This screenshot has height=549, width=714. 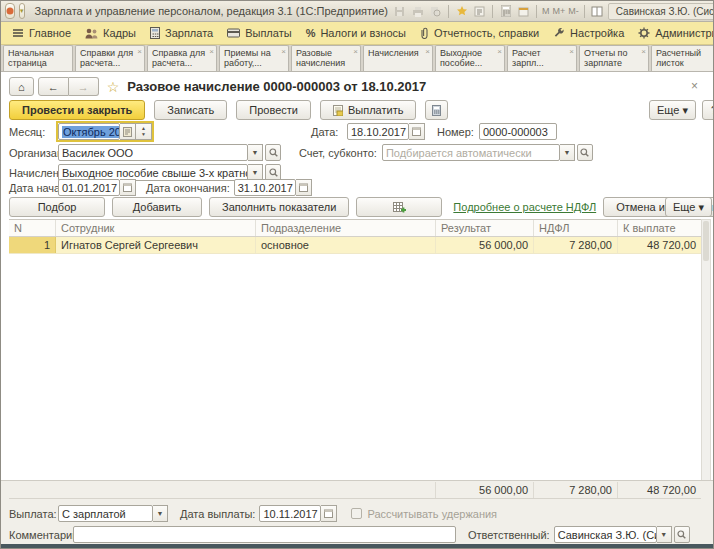 I want to click on post-and-close-button: Провести и закрыть, so click(x=77, y=110).